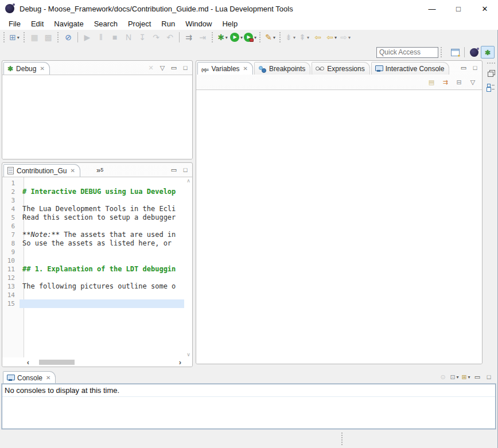 This screenshot has height=448, width=498. Describe the element at coordinates (491, 63) in the screenshot. I see `trim-drag-handle` at that location.